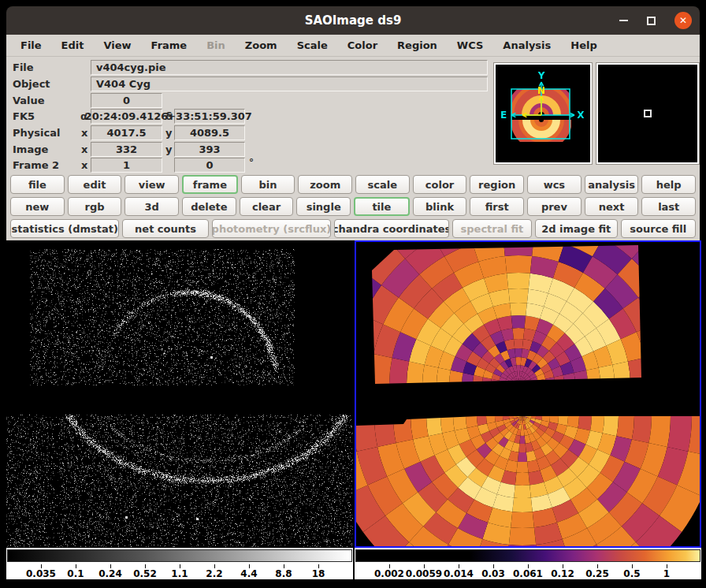  Describe the element at coordinates (659, 229) in the screenshot. I see `button-source-fill: source fill` at that location.